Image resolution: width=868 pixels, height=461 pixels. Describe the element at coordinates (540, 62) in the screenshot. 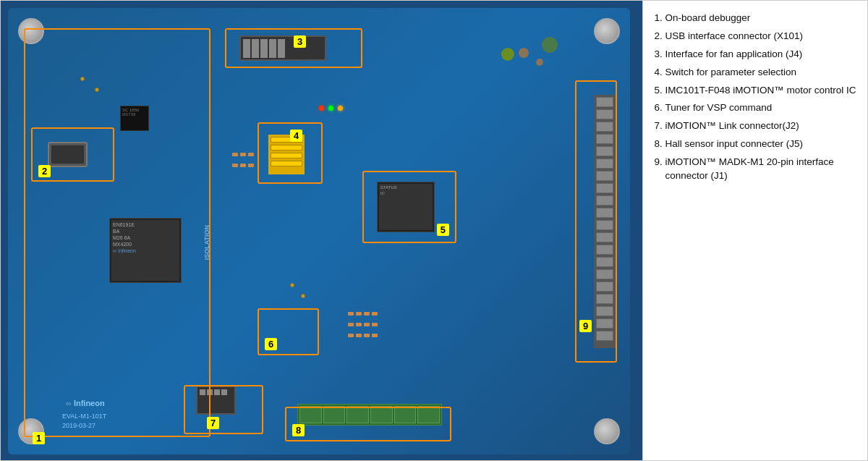

I see `cap2` at that location.